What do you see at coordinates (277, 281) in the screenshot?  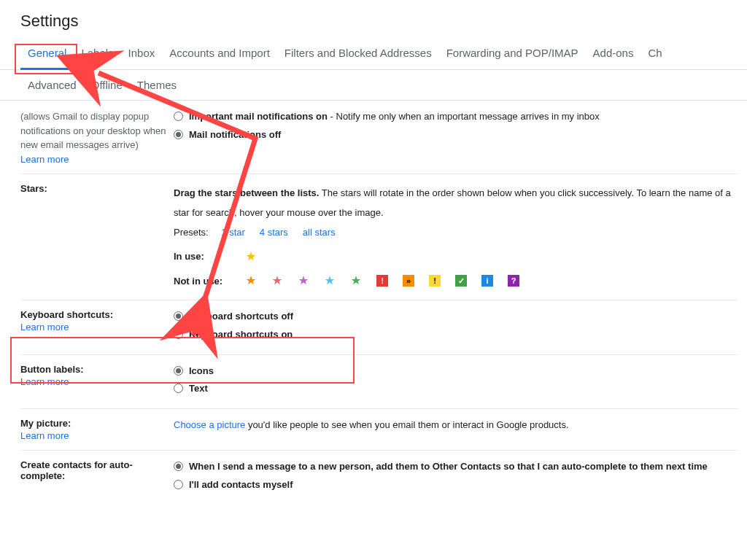 I see `star-icon-red` at bounding box center [277, 281].